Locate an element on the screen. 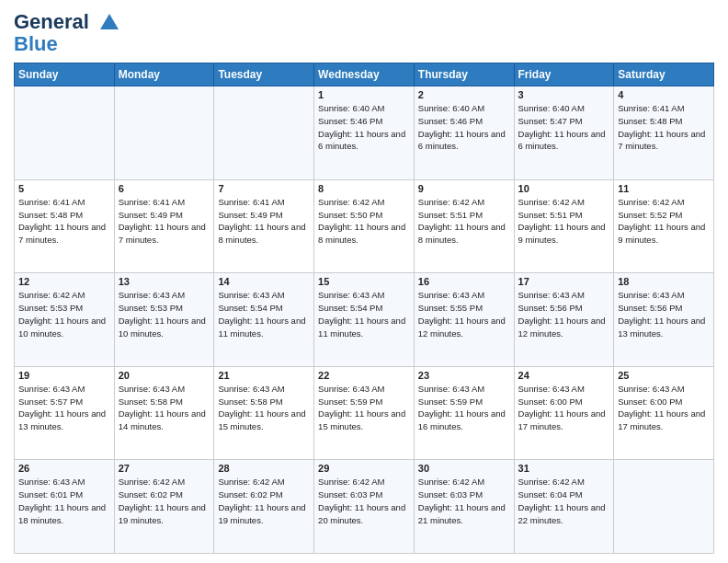 This screenshot has width=728, height=563. day-number: 9 is located at coordinates (464, 189).